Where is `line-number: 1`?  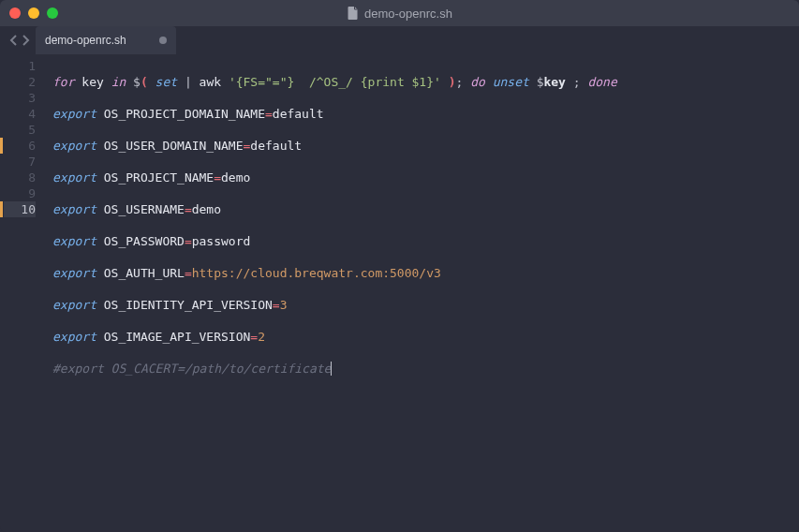 line-number: 1 is located at coordinates (20, 66).